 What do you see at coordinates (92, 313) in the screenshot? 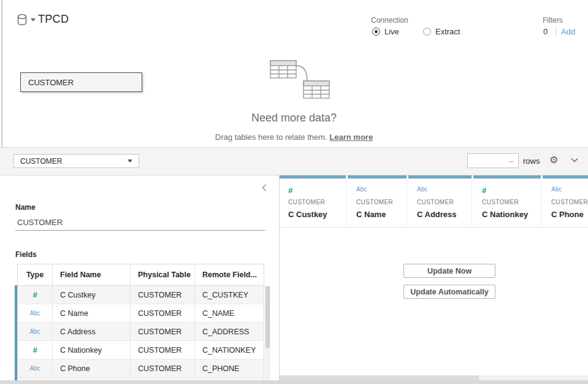
I see `field-name-cell: C Name` at bounding box center [92, 313].